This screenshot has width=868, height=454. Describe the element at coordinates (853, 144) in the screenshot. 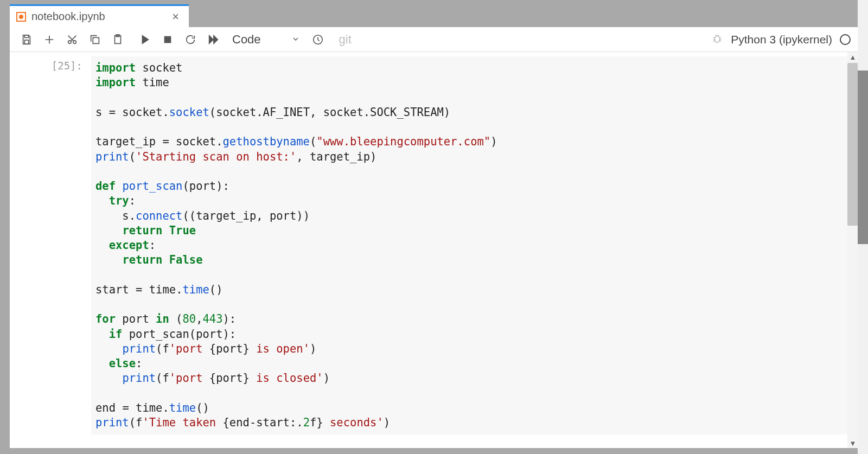

I see `scrollbar-thumb` at that location.